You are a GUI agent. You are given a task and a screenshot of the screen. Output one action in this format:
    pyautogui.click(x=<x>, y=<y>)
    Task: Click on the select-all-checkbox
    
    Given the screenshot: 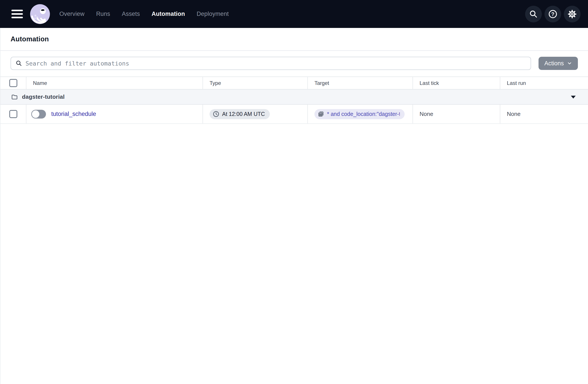 What is the action you would take?
    pyautogui.click(x=13, y=83)
    